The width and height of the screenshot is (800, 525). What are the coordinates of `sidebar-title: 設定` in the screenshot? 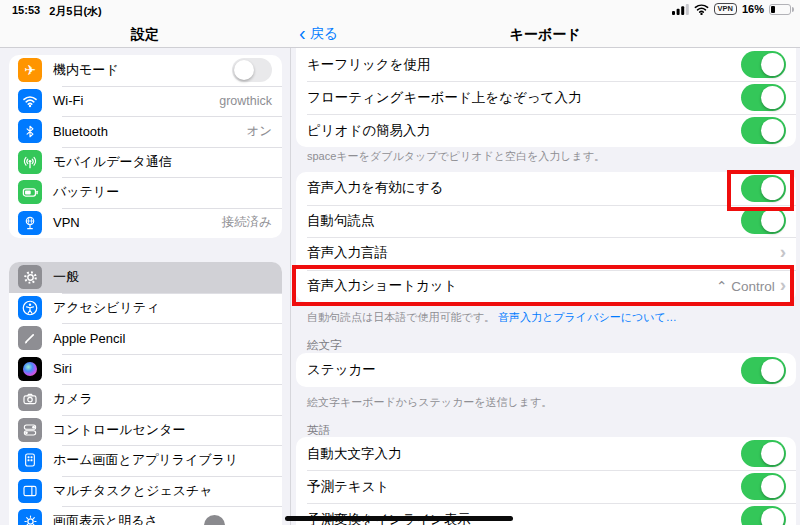 It's located at (145, 35).